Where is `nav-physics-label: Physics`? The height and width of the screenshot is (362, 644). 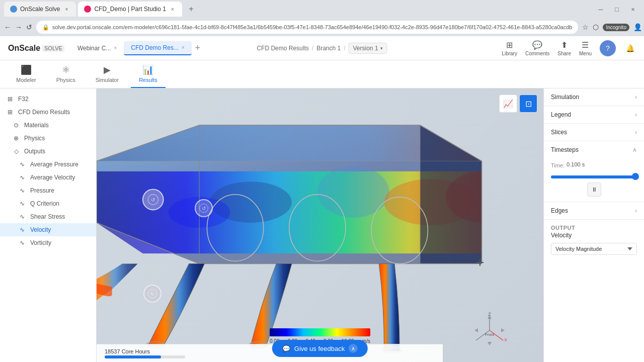 nav-physics-label: Physics is located at coordinates (66, 80).